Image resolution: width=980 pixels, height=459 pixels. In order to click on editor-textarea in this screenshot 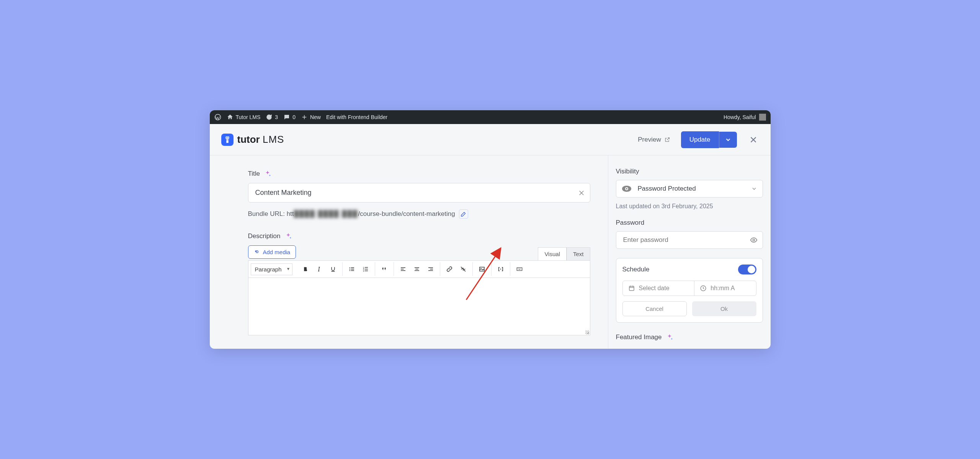, I will do `click(419, 307)`.